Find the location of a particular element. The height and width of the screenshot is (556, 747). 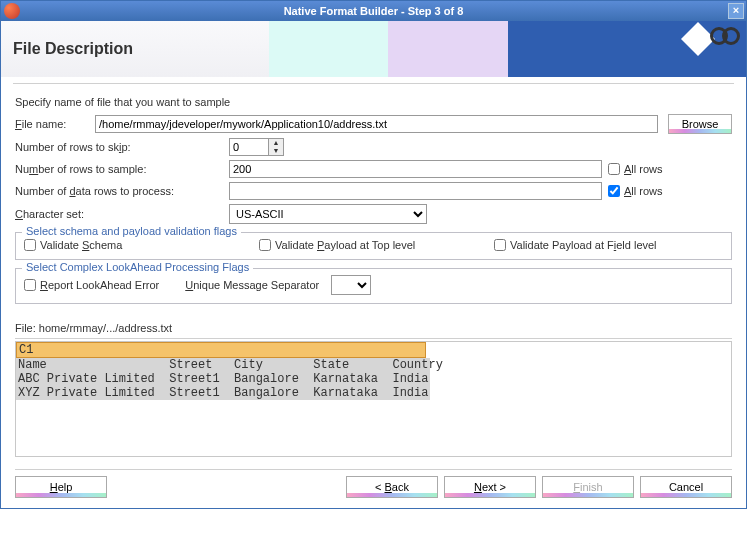

cancel-button: Cancel is located at coordinates (686, 487).